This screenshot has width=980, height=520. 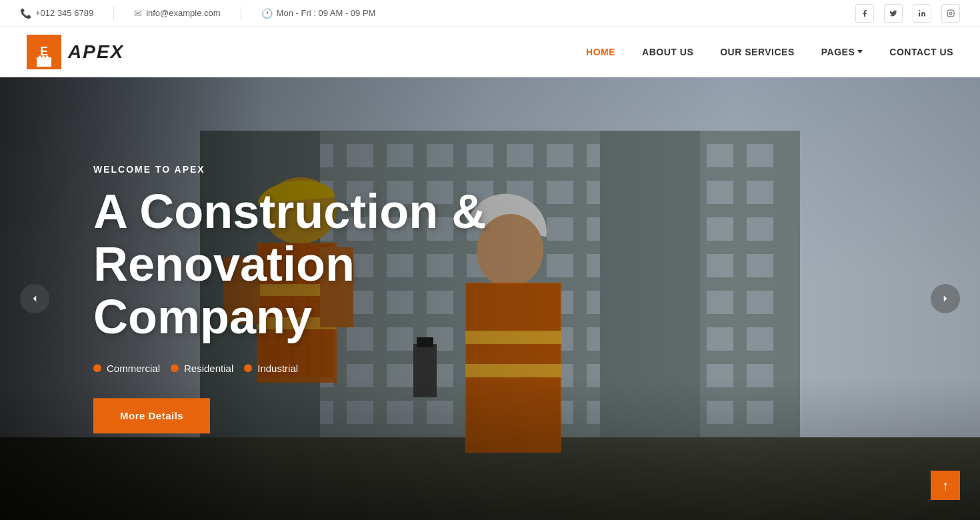 I want to click on linkedin-link, so click(x=922, y=13).